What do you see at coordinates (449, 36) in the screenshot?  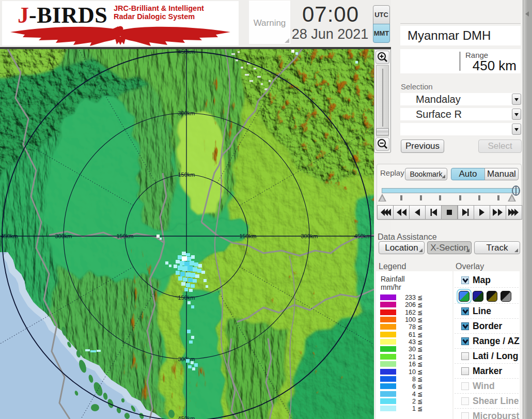 I see `station-name: Myanmar DMH` at bounding box center [449, 36].